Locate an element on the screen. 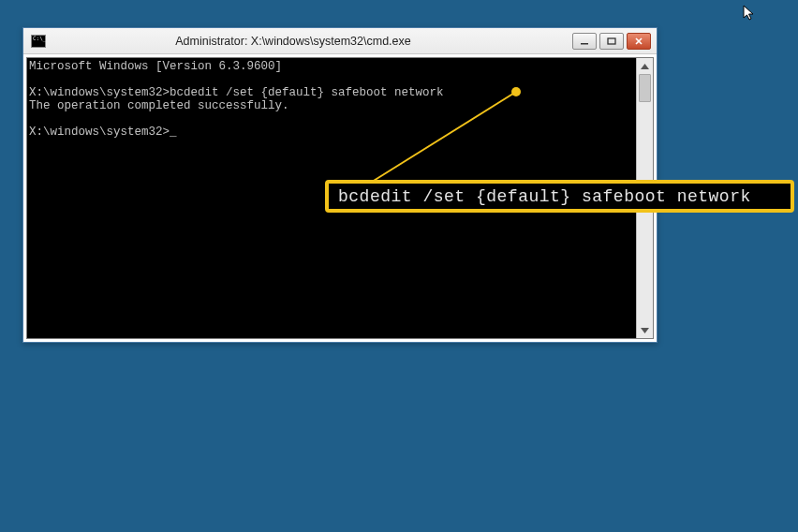  prompt-1: X:\windows\system32> is located at coordinates (99, 93).